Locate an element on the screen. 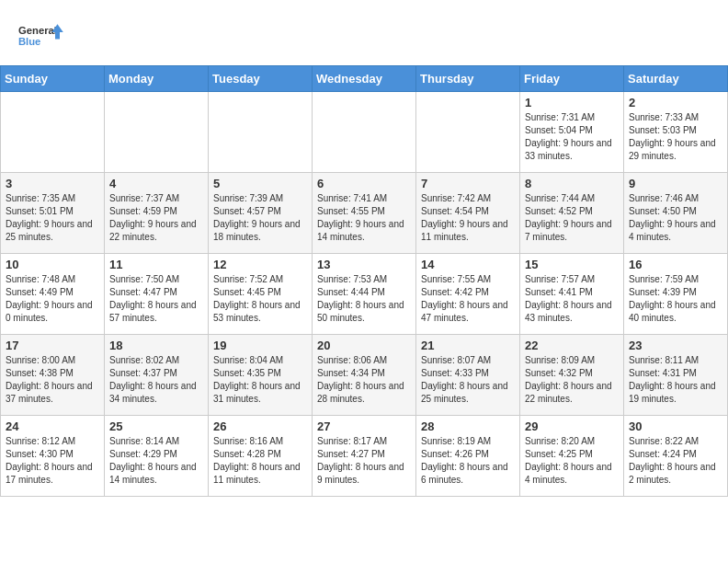 Image resolution: width=728 pixels, height=563 pixels. calendar-cell: 27Sunrise: 8:17 AMSunset: 4:27 PMDayligh… is located at coordinates (364, 456).